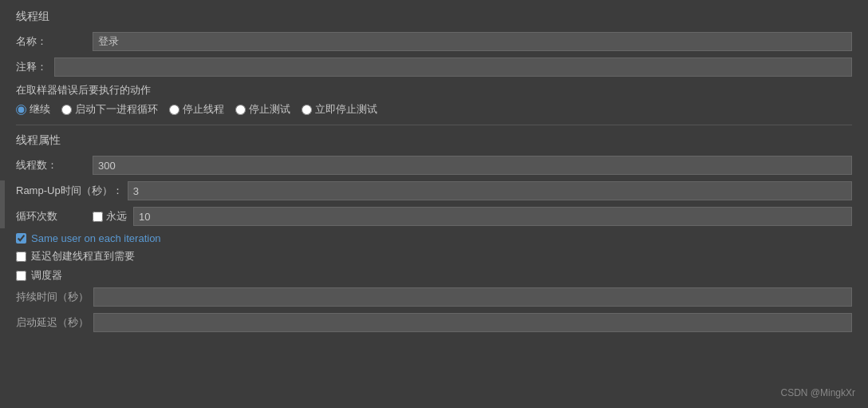 Image resolution: width=868 pixels, height=408 pixels. Describe the element at coordinates (34, 109) in the screenshot. I see `radio-continue: 继续` at that location.